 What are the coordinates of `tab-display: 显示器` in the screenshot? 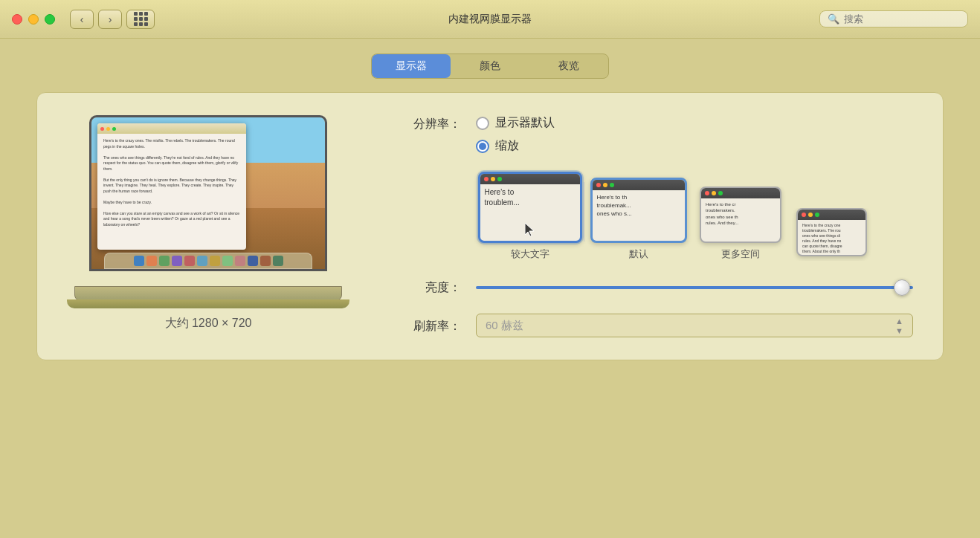 It's located at (411, 66).